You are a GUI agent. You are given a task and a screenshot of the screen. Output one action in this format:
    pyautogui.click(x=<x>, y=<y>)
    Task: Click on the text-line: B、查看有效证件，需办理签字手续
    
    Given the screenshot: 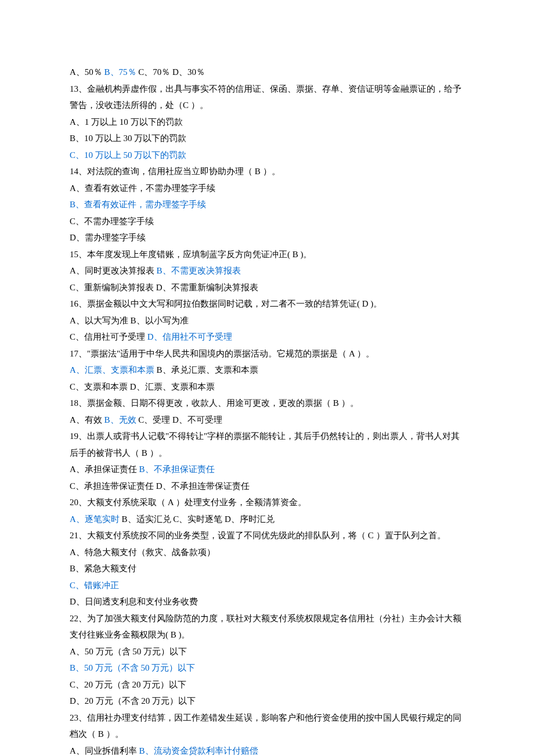 What is the action you would take?
    pyautogui.click(x=267, y=204)
    